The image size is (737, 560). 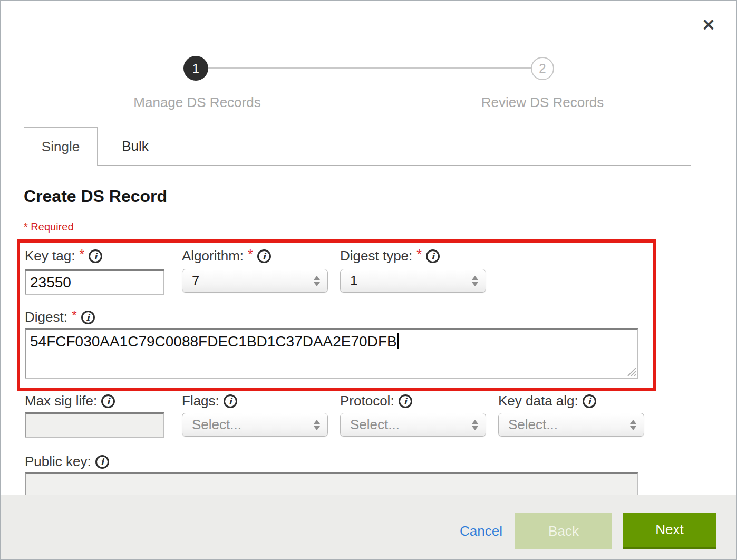 What do you see at coordinates (255, 281) in the screenshot?
I see `algorithm-select: 7` at bounding box center [255, 281].